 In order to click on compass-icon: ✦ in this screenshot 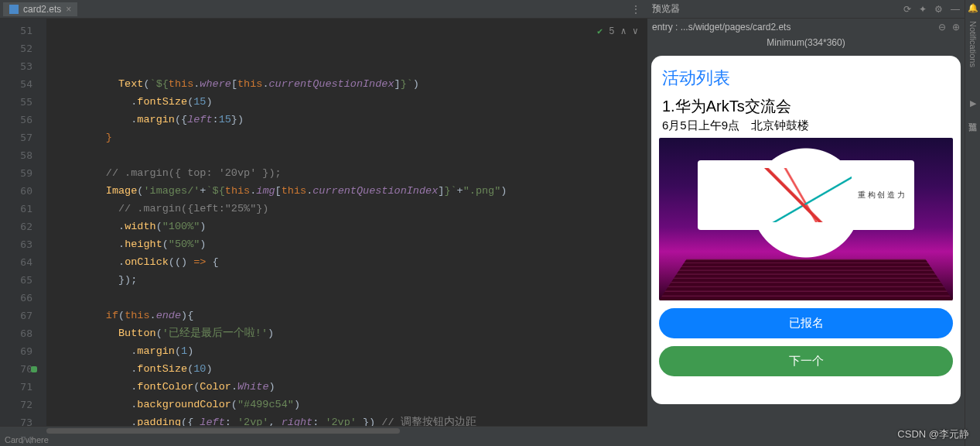, I will do `click(923, 9)`.